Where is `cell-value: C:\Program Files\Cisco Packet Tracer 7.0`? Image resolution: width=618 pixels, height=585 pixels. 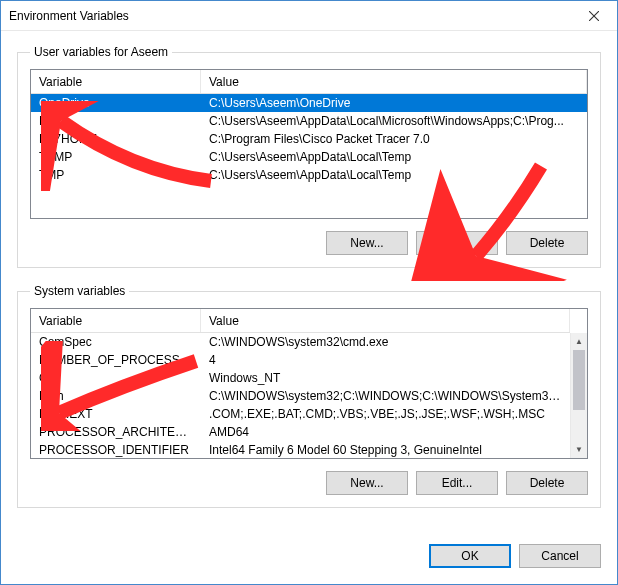
cell-value: C:\Program Files\Cisco Packet Tracer 7.0 is located at coordinates (394, 139).